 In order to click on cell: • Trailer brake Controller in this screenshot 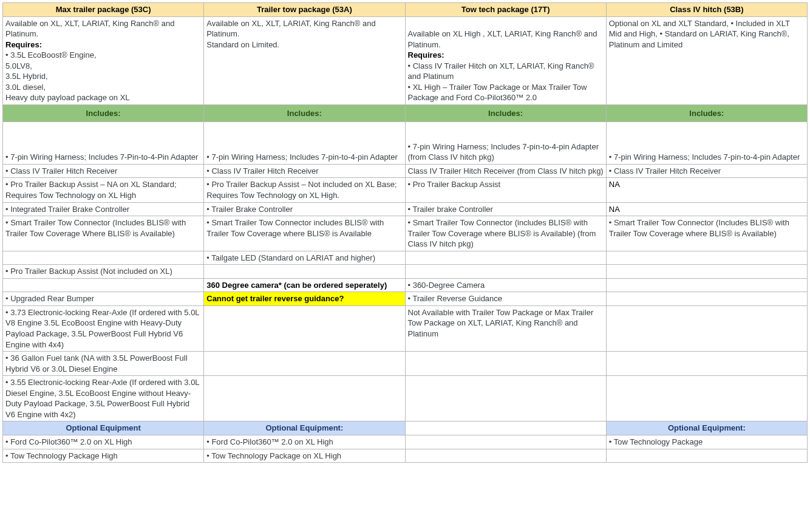, I will do `click(505, 209)`.